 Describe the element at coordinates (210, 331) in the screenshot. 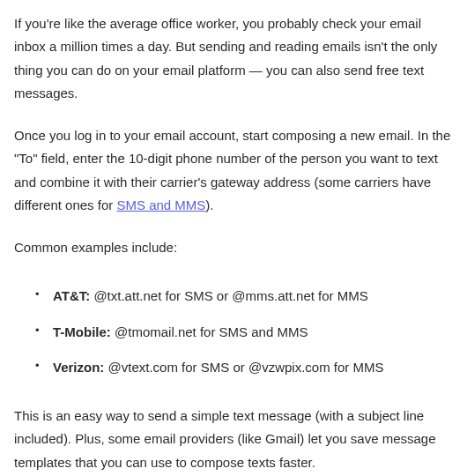

I see `carrier-detail: @tmomail.net for SMS and MMS` at that location.